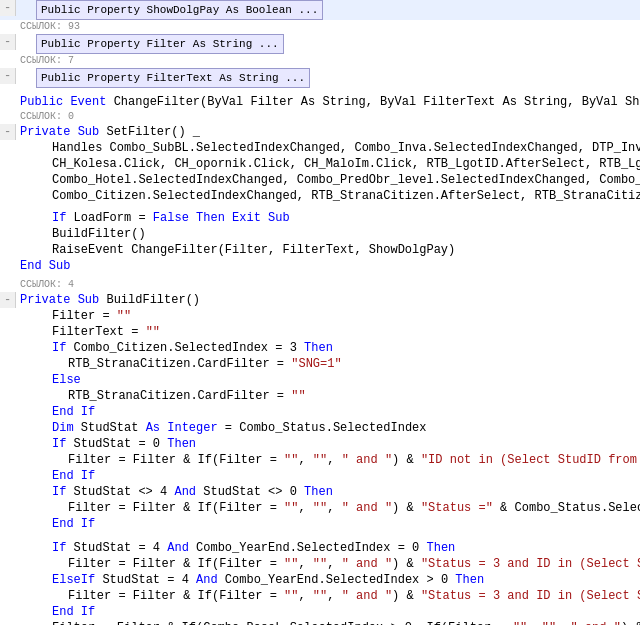  Describe the element at coordinates (320, 476) in the screenshot. I see `endif-studstat0: End If` at that location.